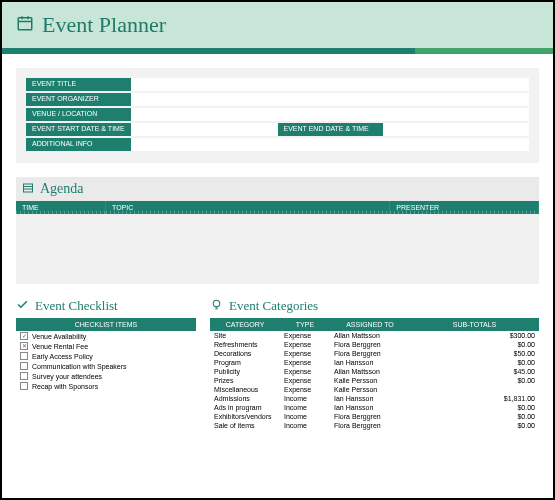 Image resolution: width=555 pixels, height=500 pixels. I want to click on cell-category: Prizes, so click(245, 380).